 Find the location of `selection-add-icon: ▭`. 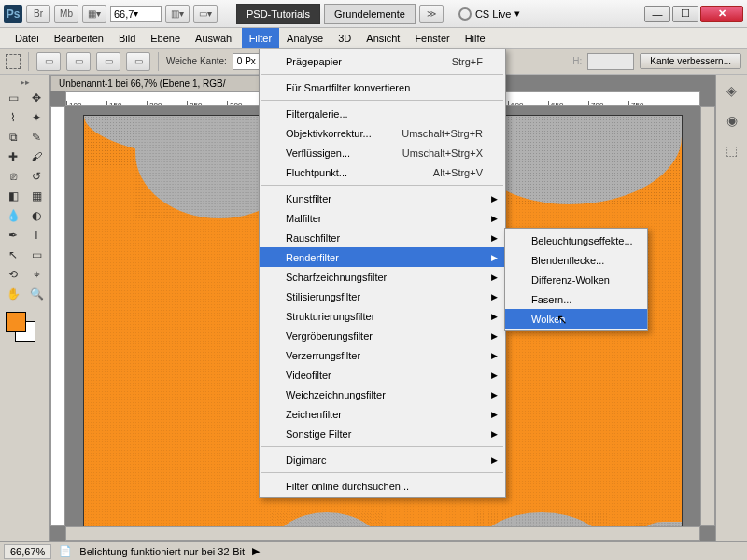

selection-add-icon: ▭ is located at coordinates (78, 62).